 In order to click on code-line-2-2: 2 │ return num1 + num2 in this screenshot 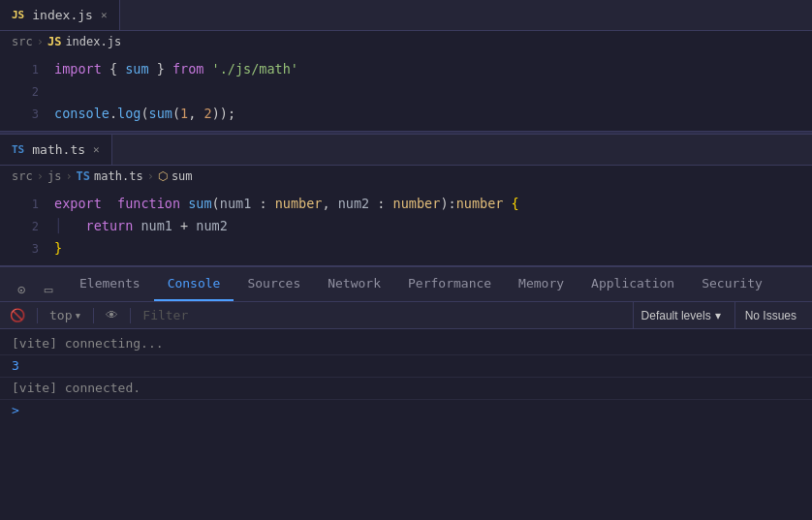, I will do `click(406, 227)`.